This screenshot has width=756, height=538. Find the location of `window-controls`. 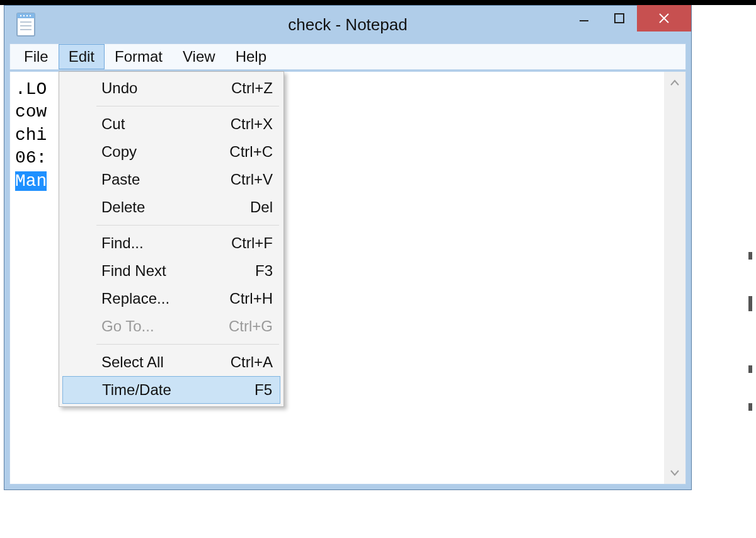

window-controls is located at coordinates (629, 18).